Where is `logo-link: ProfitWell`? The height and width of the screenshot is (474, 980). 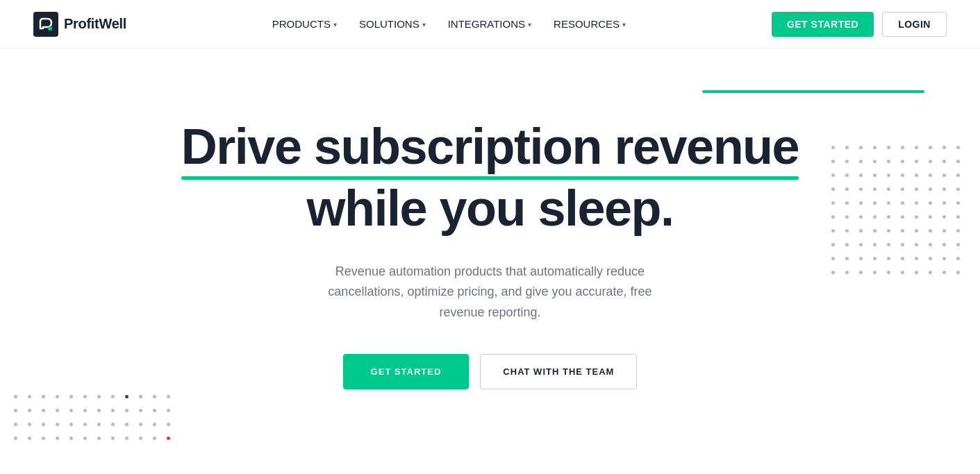 logo-link: ProfitWell is located at coordinates (80, 24).